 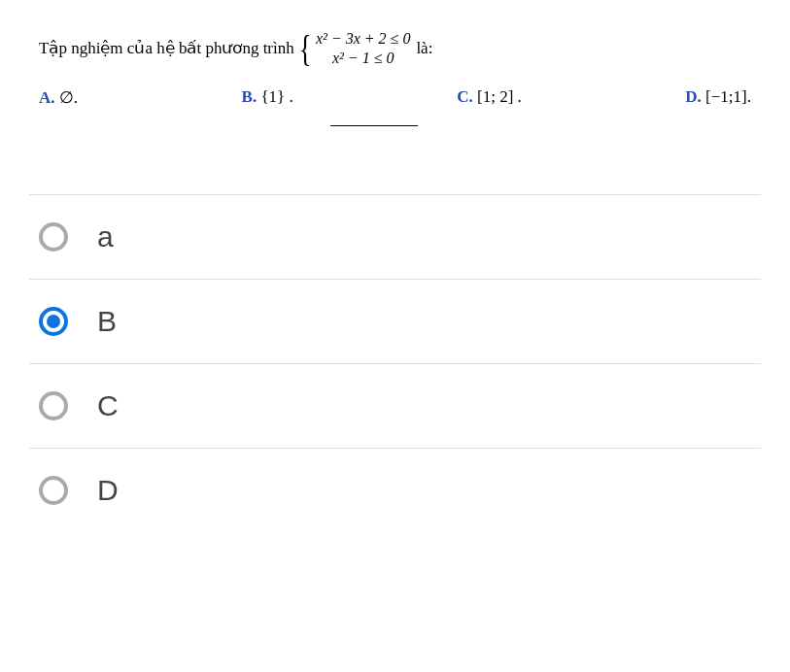 I want to click on question-text: Tập nghiệm của hệ bất phương trình { x² …, so click(x=395, y=49).